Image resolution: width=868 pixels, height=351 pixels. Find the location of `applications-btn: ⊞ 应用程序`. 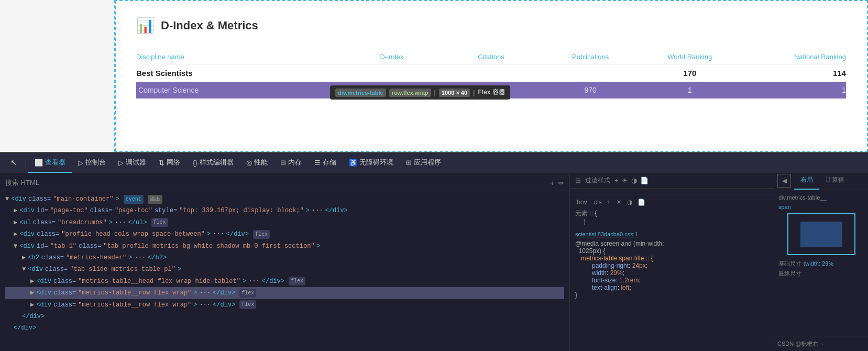

applications-btn: ⊞ 应用程序 is located at coordinates (423, 163).